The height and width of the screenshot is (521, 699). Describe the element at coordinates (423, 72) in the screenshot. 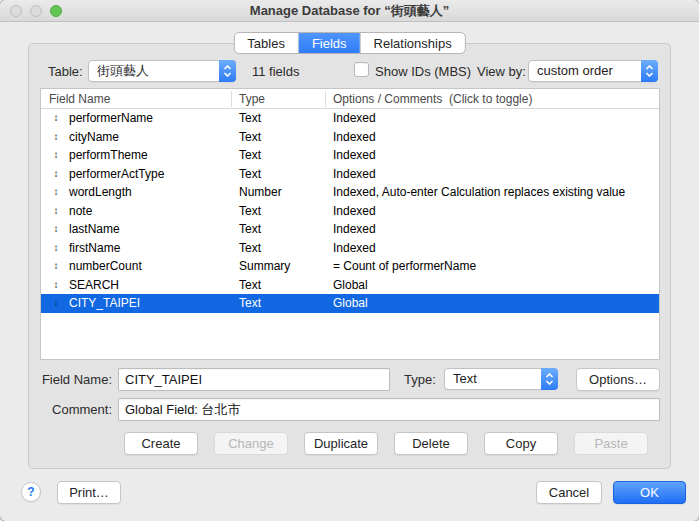

I see `show-ids-label: Show IDs (MBS)` at that location.